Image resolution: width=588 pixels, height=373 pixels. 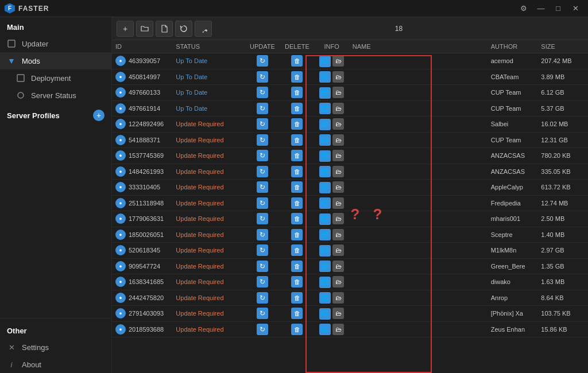 What do you see at coordinates (541, 9) in the screenshot?
I see `minimize-btn: —` at bounding box center [541, 9].